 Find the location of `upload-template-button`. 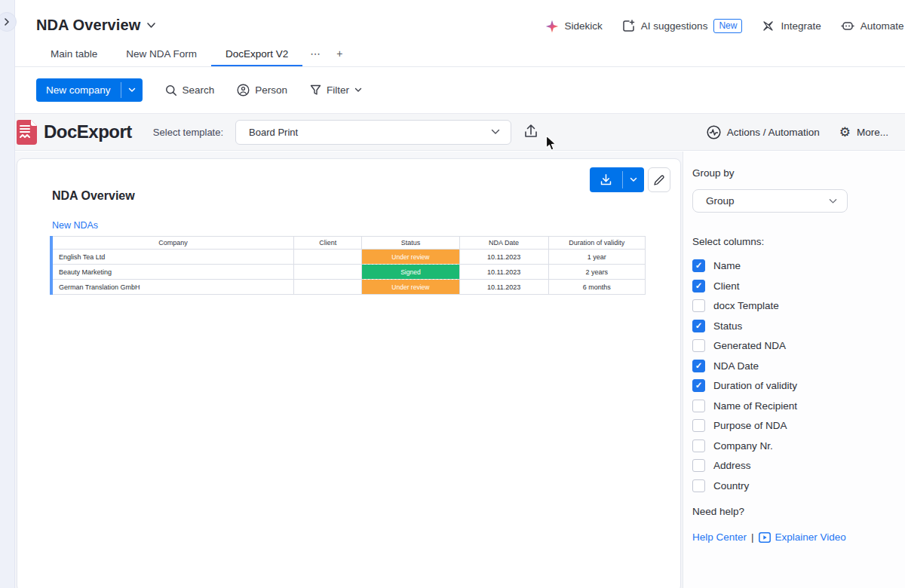

upload-template-button is located at coordinates (531, 133).